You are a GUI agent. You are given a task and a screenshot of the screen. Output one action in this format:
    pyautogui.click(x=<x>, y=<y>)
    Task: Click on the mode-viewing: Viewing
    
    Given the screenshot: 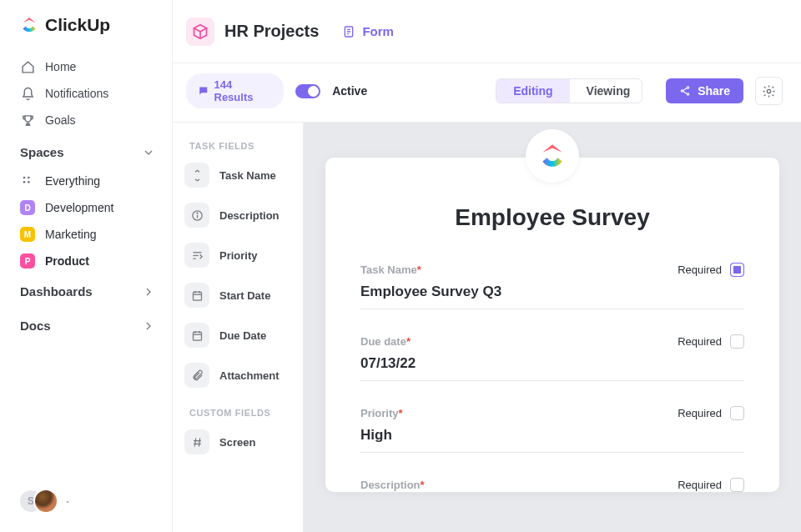 What is the action you would take?
    pyautogui.click(x=607, y=91)
    